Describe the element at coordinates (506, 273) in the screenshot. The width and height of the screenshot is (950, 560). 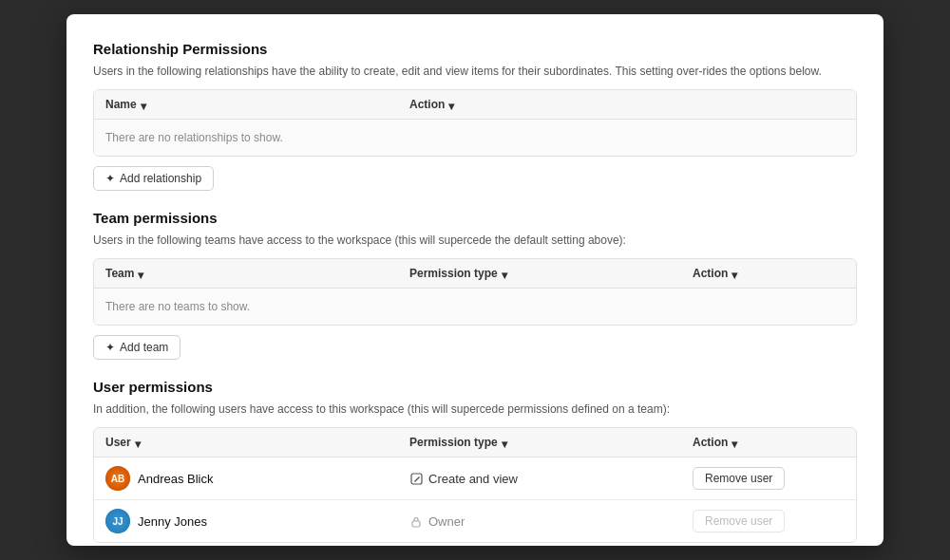
I see `team-perm-sort-icon: ▾` at that location.